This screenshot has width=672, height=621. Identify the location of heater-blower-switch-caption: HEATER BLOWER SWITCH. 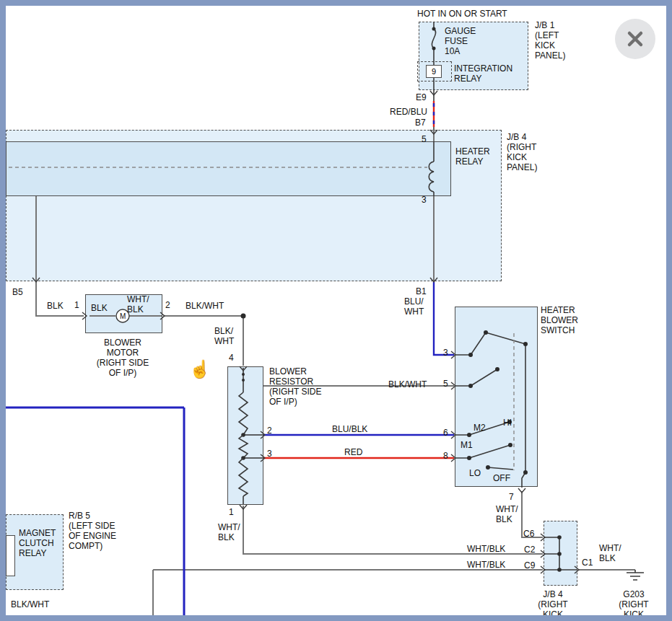
(559, 320).